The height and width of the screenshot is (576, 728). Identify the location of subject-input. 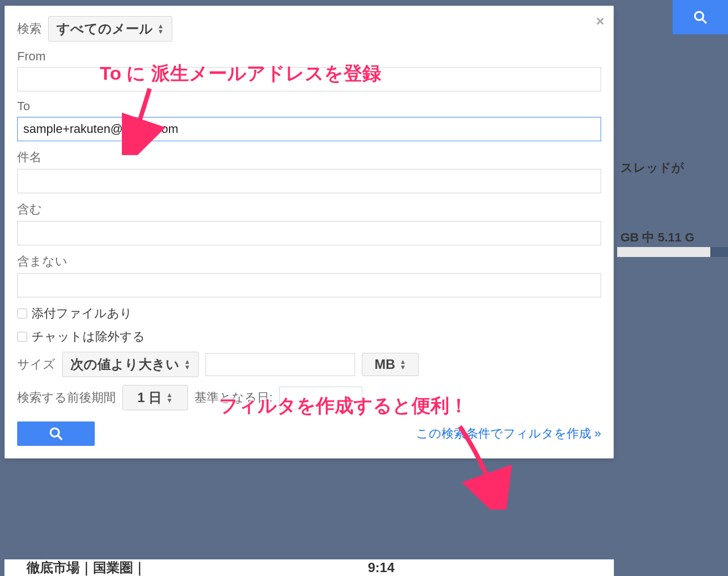
(309, 181).